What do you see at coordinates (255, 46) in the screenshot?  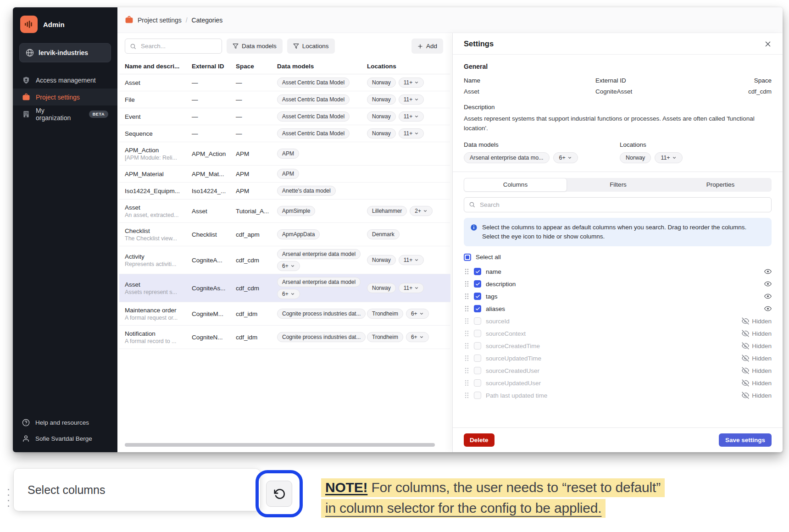 I see `data-models-filter-button: Data models` at bounding box center [255, 46].